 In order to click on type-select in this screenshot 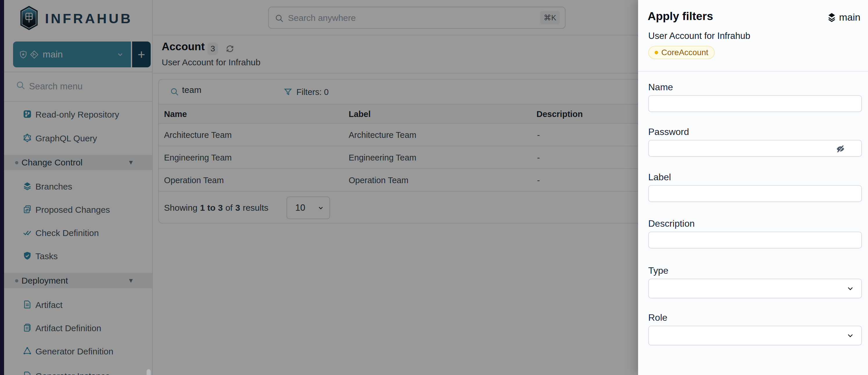, I will do `click(755, 288)`.